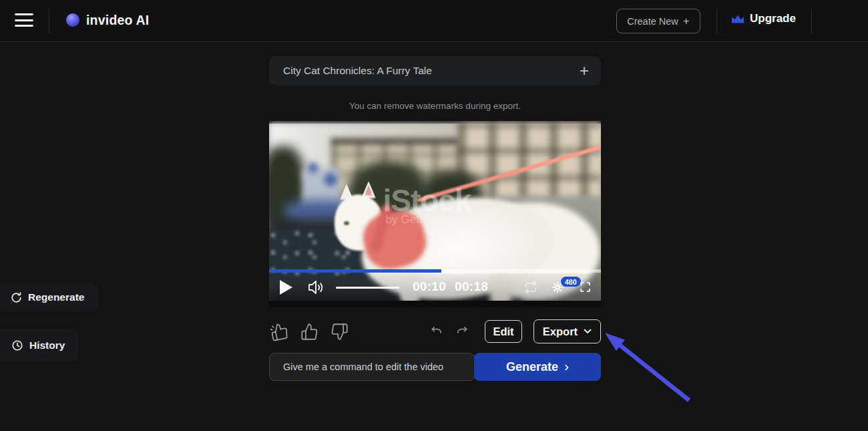 This screenshot has height=431, width=868. I want to click on current-time: 00:10, so click(429, 287).